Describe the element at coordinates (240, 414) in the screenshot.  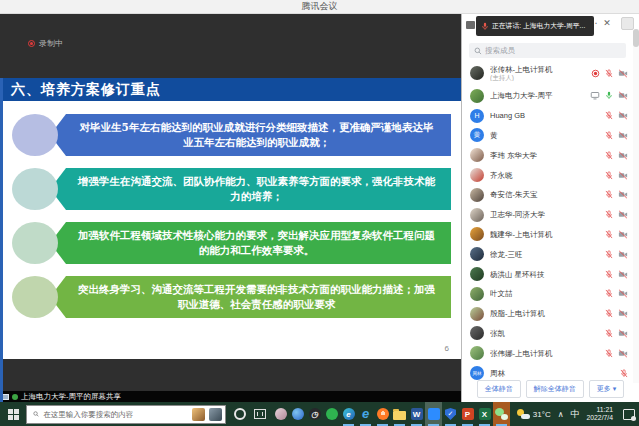
I see `cortana-icon` at that location.